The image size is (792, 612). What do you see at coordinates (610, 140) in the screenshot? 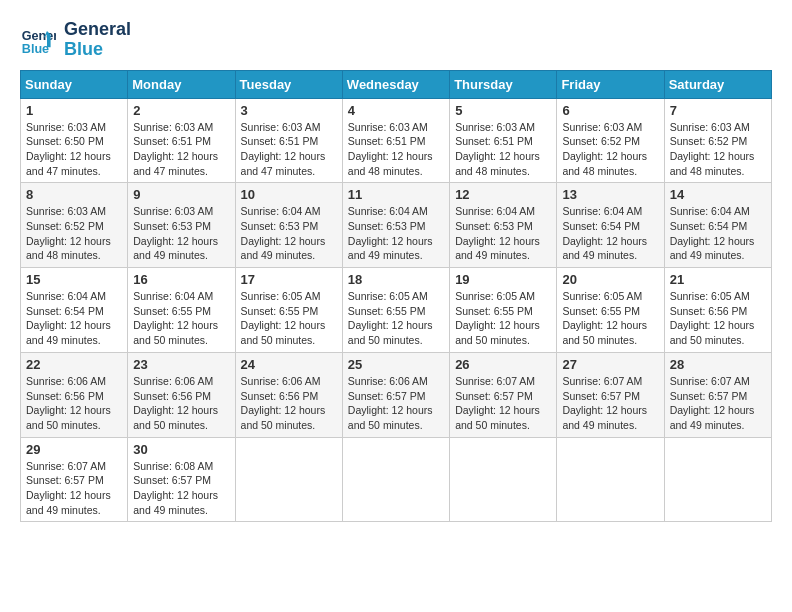
I see `day-cell: 6Sunrise: 6:03 AMSunset: 6:52 PMDaylight…` at bounding box center [610, 140].